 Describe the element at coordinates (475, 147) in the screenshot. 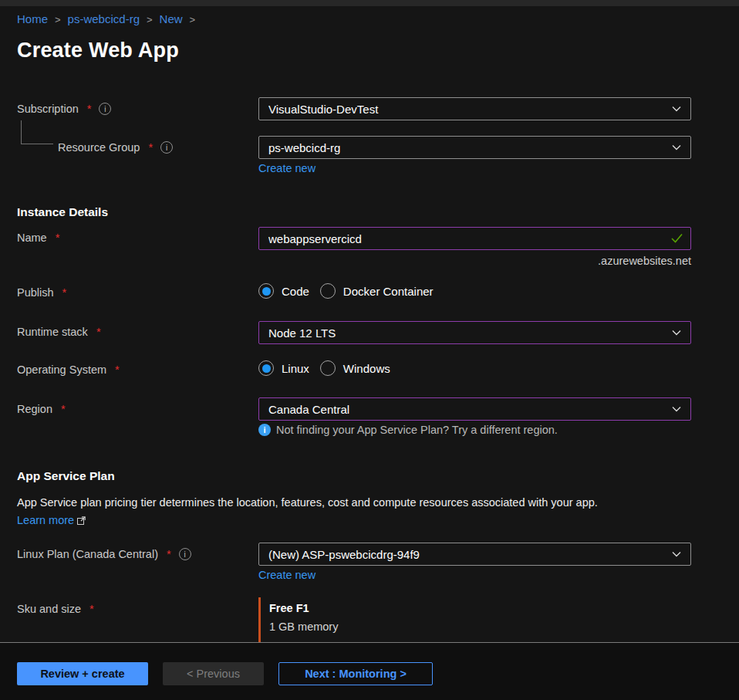

I see `resource-group-dropdown: ps-webcicd-rg` at that location.